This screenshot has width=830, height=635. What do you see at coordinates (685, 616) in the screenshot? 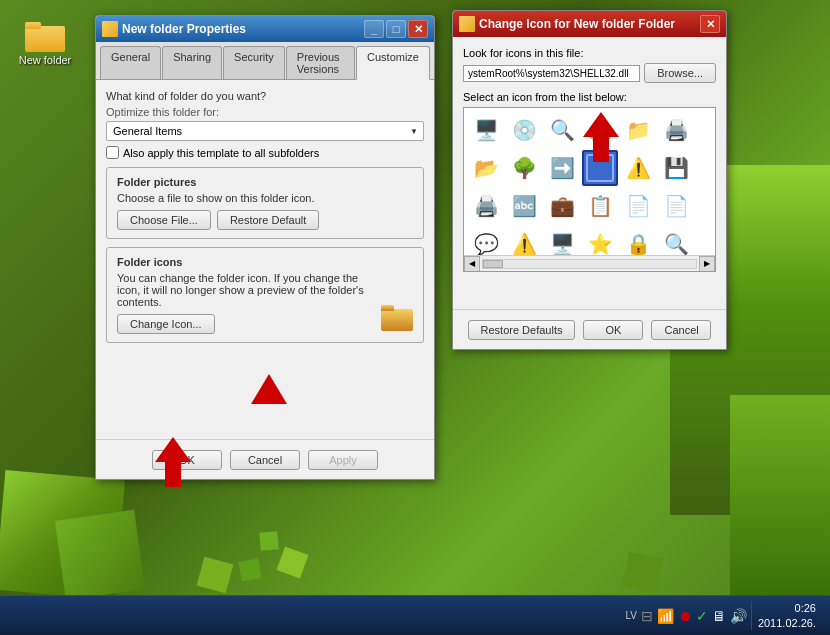
I see `taskbar-record-icon: ⏺` at bounding box center [685, 616].